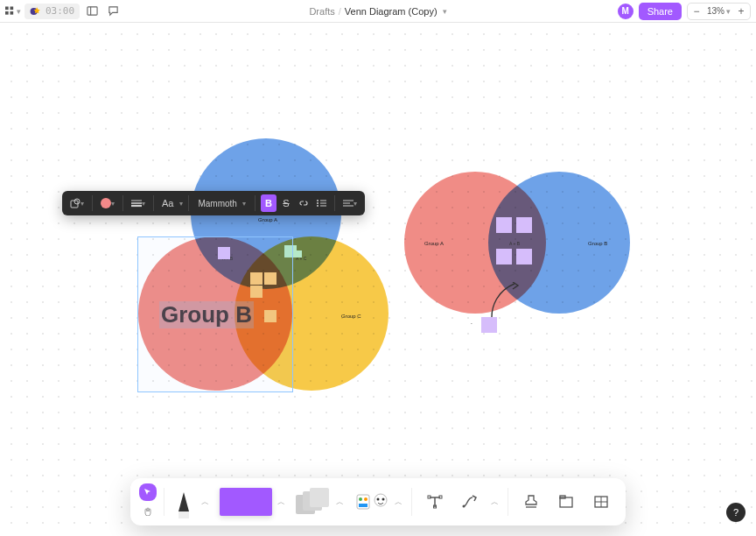 The width and height of the screenshot is (756, 536). What do you see at coordinates (108, 203) in the screenshot?
I see `fill-color-button: ▾` at bounding box center [108, 203].